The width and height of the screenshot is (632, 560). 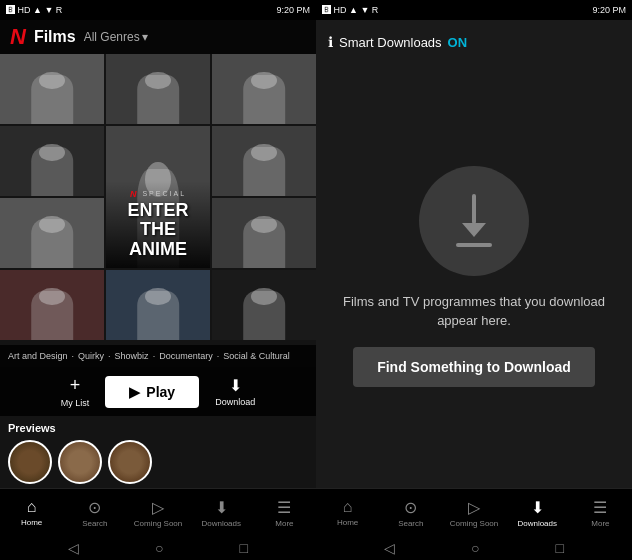 I want to click on film-title-text: ENTER THE ANIME, so click(x=158, y=230).